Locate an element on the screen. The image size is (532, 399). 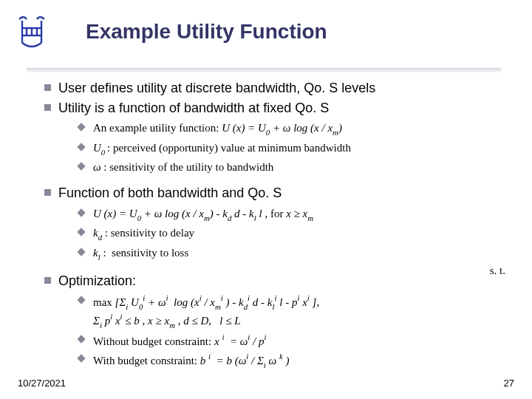
bullet-text: ω : sensitivity of the utility to bandwi… is located at coordinates (183, 167).